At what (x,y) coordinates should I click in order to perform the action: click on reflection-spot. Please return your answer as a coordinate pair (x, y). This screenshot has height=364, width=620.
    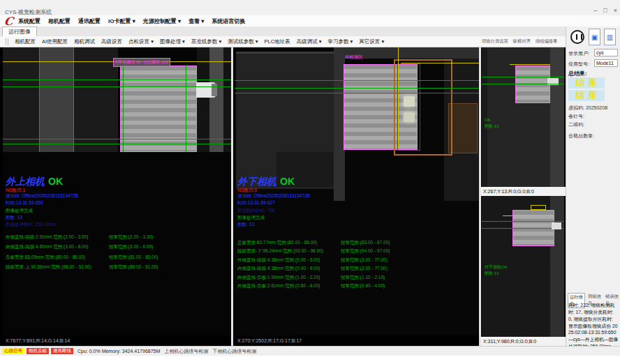
    Looking at the image, I should click on (409, 102).